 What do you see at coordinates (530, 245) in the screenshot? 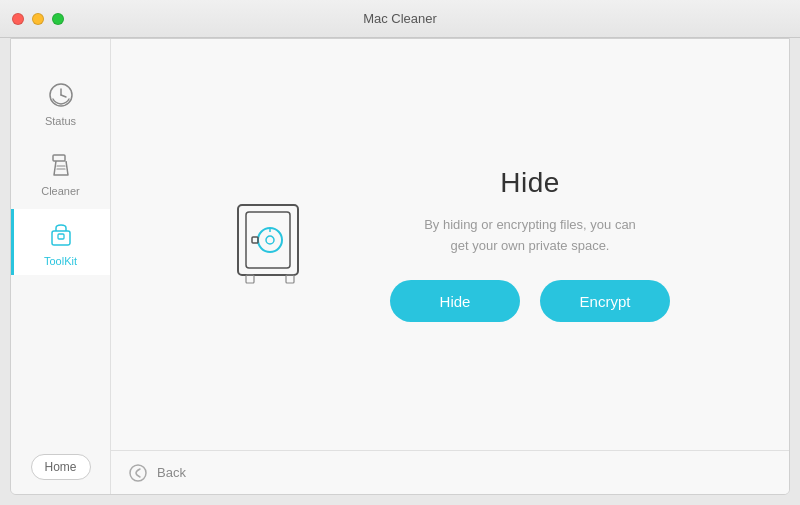
I see `info-section: Hide By hiding or encrypting files, you …` at bounding box center [530, 245].